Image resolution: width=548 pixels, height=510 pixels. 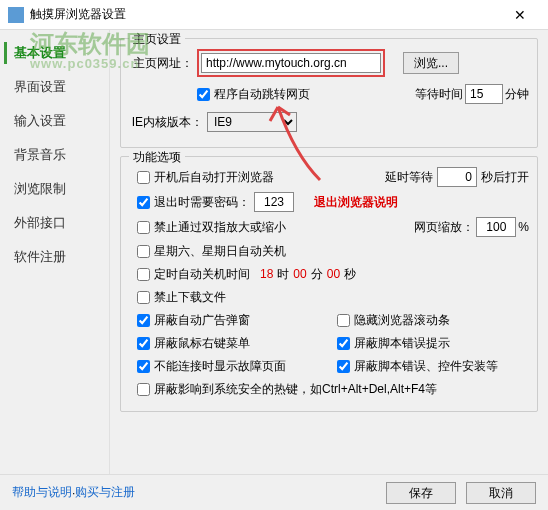 What do you see at coordinates (144, 228) in the screenshot?
I see `no-pinch-checkbox` at bounding box center [144, 228].